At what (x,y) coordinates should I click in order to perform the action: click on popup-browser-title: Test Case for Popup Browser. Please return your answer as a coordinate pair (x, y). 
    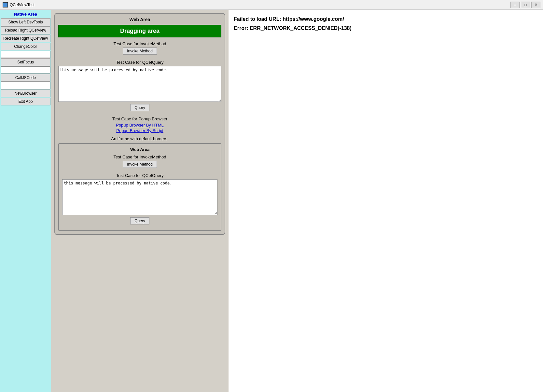
    Looking at the image, I should click on (140, 119).